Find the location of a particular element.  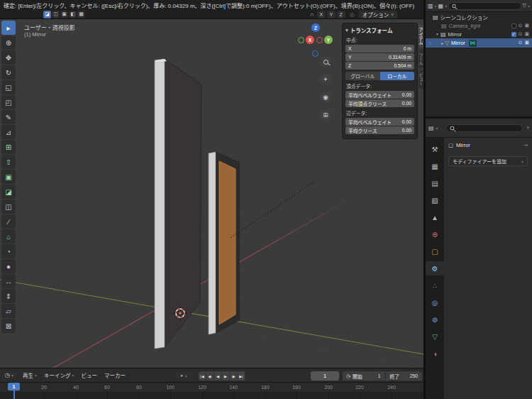

gizmo-neg-z-axis is located at coordinates (315, 54).